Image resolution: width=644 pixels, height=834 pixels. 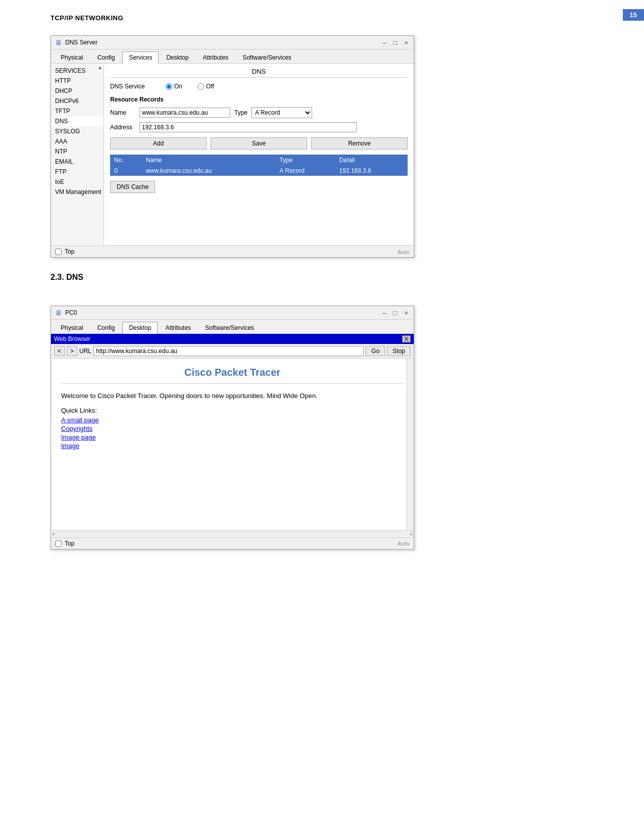 I want to click on browser-url-input, so click(x=228, y=351).